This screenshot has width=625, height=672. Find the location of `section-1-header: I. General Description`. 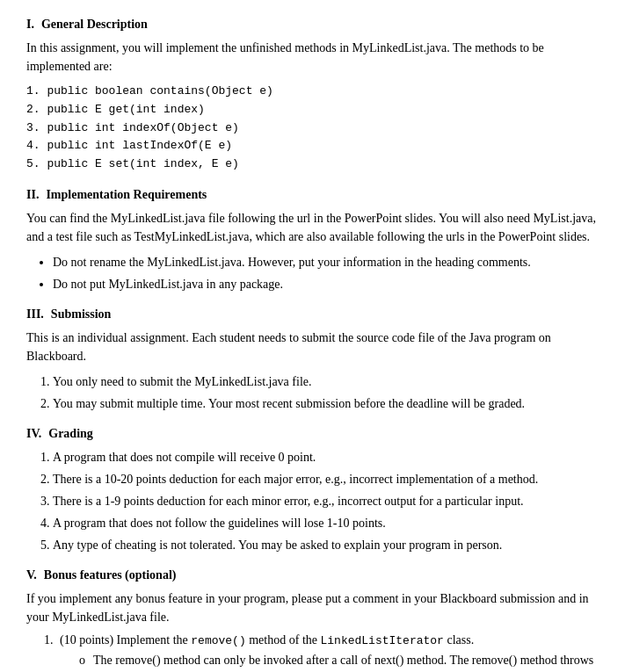

section-1-header: I. General Description is located at coordinates (313, 25).